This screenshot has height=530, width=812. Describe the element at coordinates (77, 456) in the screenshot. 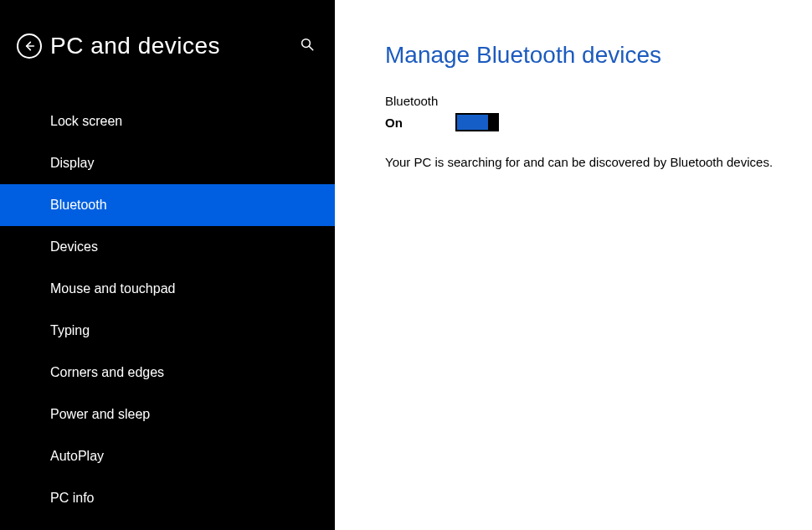

I see `nav-item-label: AutoPlay` at that location.